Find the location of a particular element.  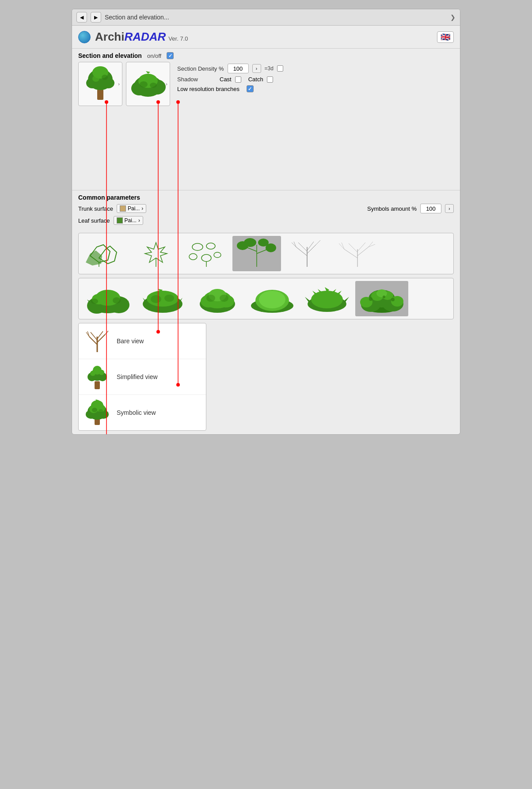

leaf-label: Leaf surface is located at coordinates (94, 221).